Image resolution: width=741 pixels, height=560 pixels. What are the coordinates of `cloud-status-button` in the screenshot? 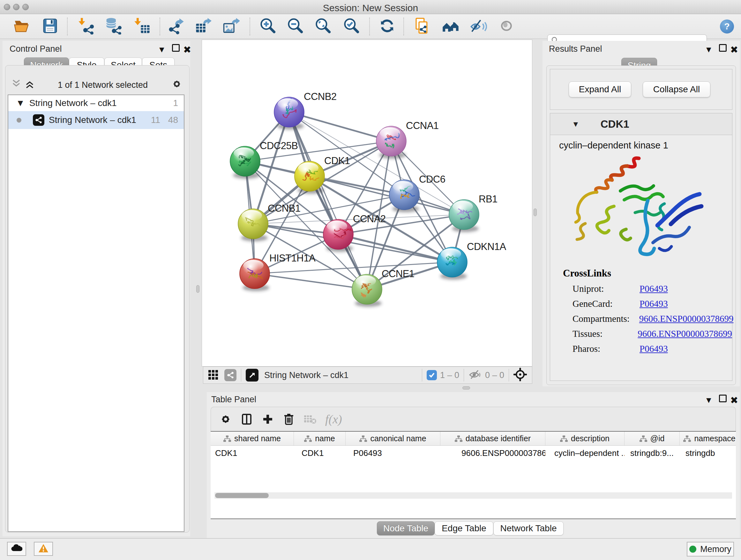 It's located at (17, 549).